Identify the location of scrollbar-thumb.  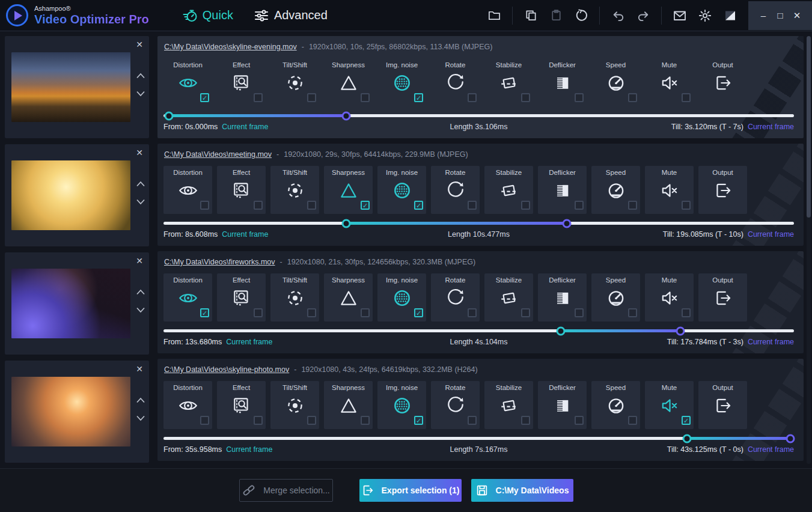
(809, 127).